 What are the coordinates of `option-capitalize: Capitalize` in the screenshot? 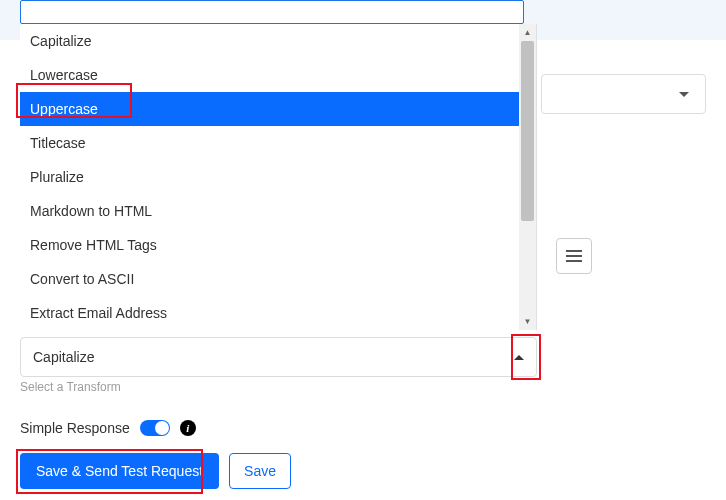 It's located at (270, 41).